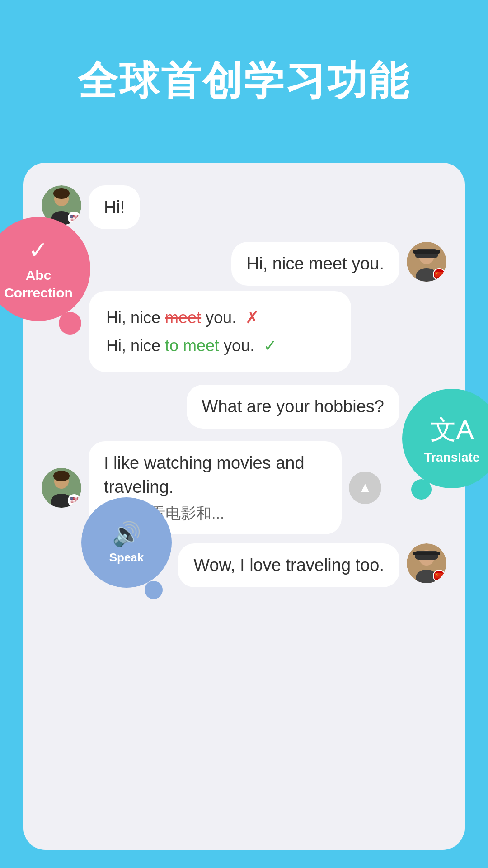  I want to click on check-icon: ✓, so click(270, 345).